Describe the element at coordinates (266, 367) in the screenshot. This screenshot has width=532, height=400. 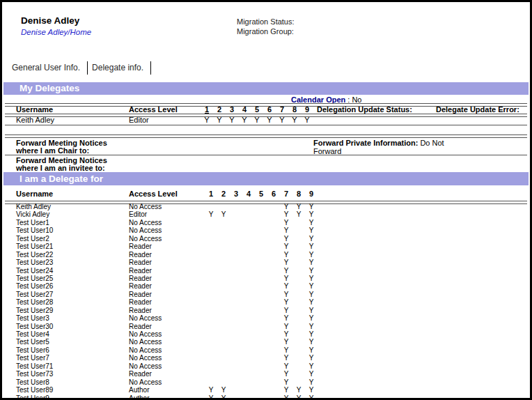
I see `table-row: Test User71No AccessYY` at that location.